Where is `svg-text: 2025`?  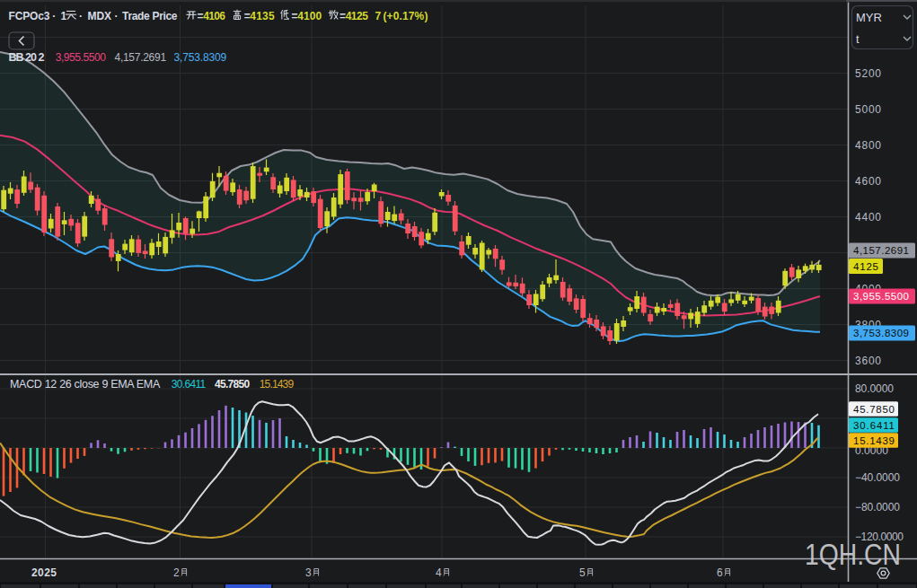
svg-text: 2025 is located at coordinates (44, 573).